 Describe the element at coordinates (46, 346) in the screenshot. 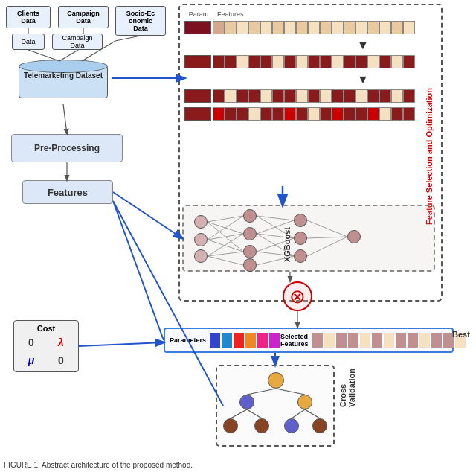

I see `cost-box: Cost 0 λ μ 0` at that location.